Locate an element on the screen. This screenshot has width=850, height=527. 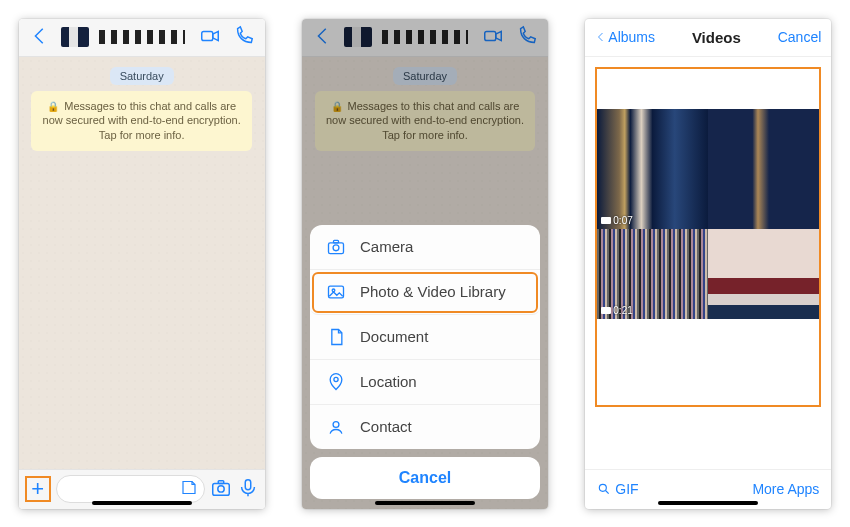
sticker-icon is located at coordinates (189, 490).